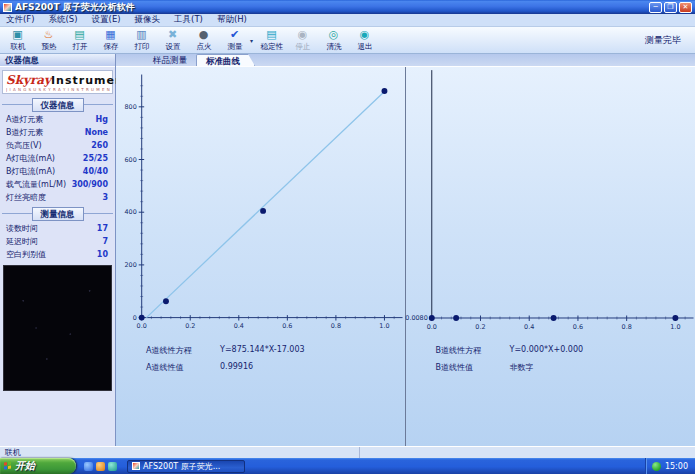  What do you see at coordinates (141, 35) in the screenshot?
I see `print-icon: ▥` at bounding box center [141, 35].